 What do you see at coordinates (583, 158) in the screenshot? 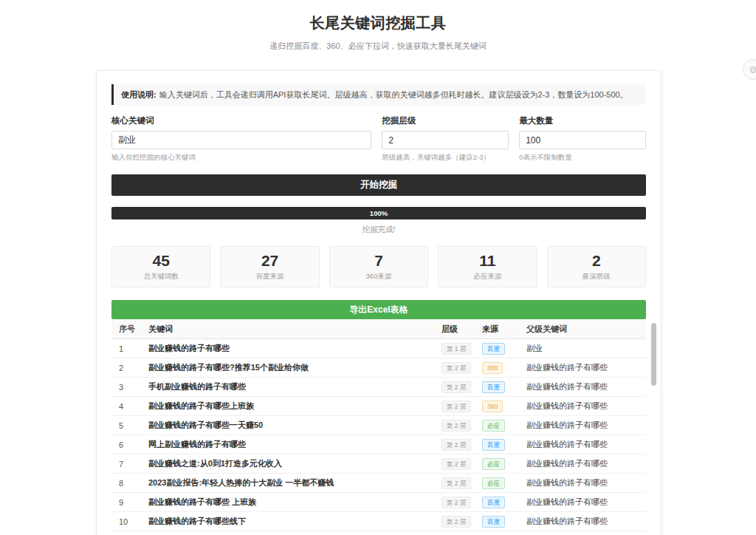
I see `max-count-field-hint: 0表示不限制数量` at bounding box center [583, 158].